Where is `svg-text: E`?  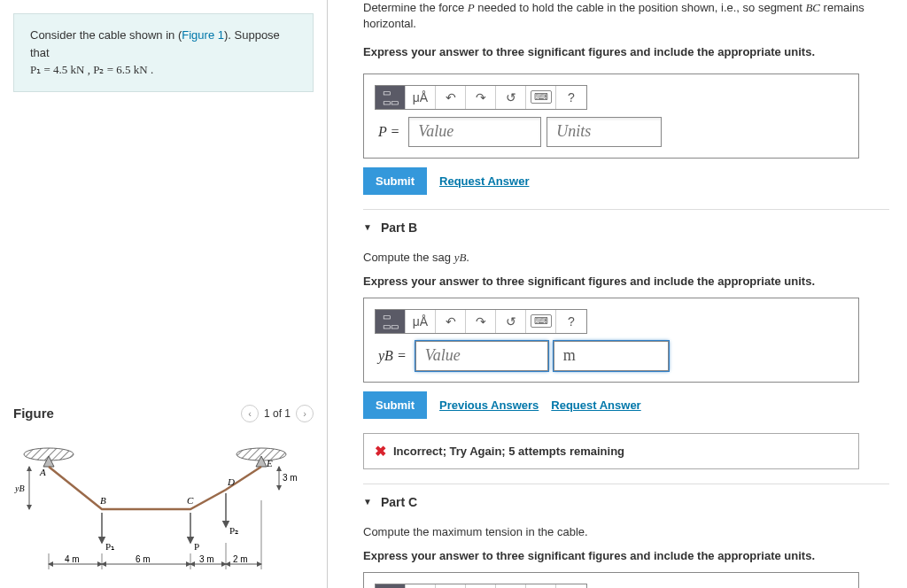 svg-text: E is located at coordinates (269, 463).